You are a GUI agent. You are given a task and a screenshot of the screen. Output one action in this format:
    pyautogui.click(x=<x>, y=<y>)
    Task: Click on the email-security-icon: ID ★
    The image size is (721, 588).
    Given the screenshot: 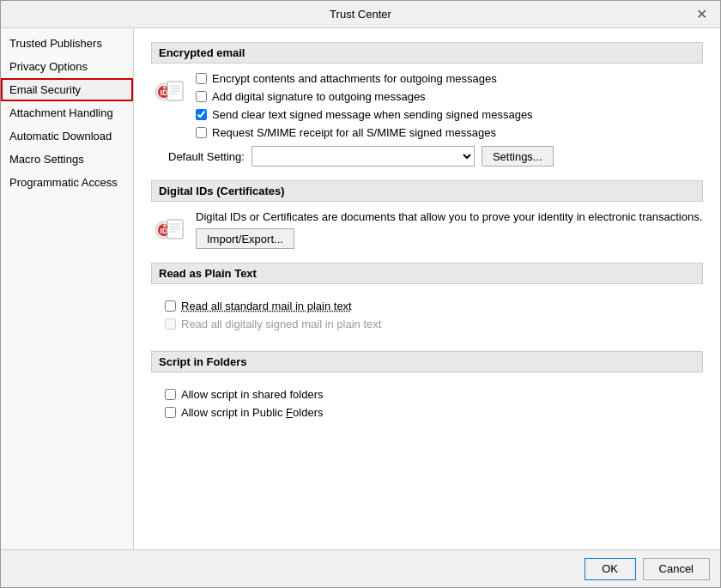 What is the action you would take?
    pyautogui.click(x=169, y=90)
    